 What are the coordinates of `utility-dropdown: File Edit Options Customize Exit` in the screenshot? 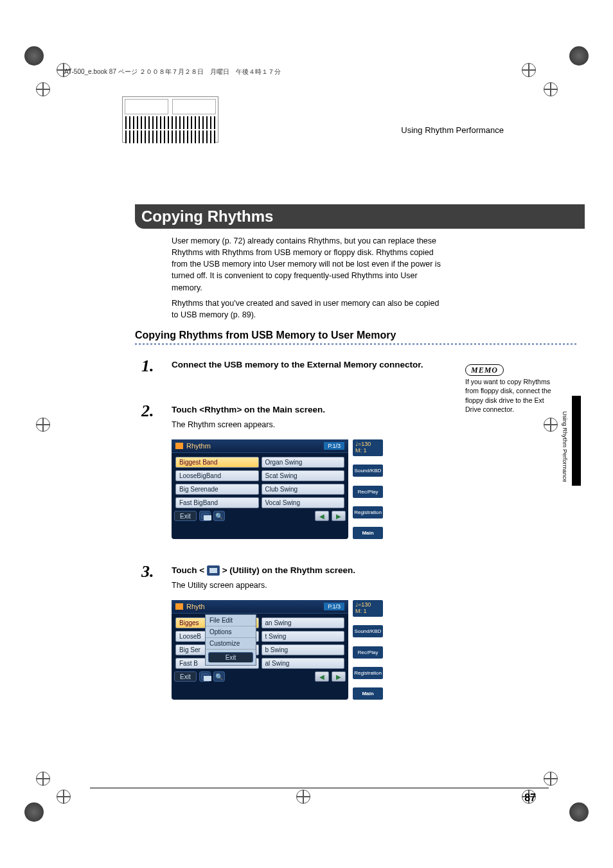 It's located at (231, 640).